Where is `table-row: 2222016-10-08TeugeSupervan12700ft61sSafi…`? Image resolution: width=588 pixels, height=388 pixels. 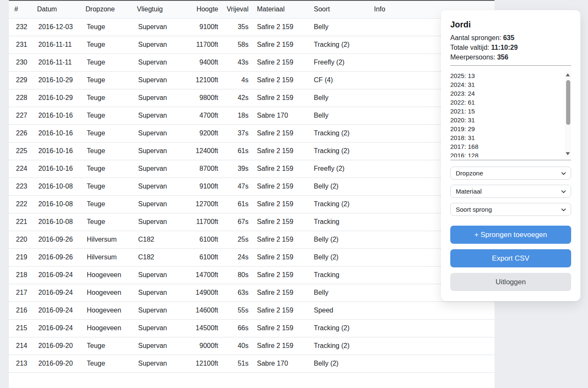 table-row: 2222016-10-08TeugeSupervan12700ft61sSafi… is located at coordinates (252, 204).